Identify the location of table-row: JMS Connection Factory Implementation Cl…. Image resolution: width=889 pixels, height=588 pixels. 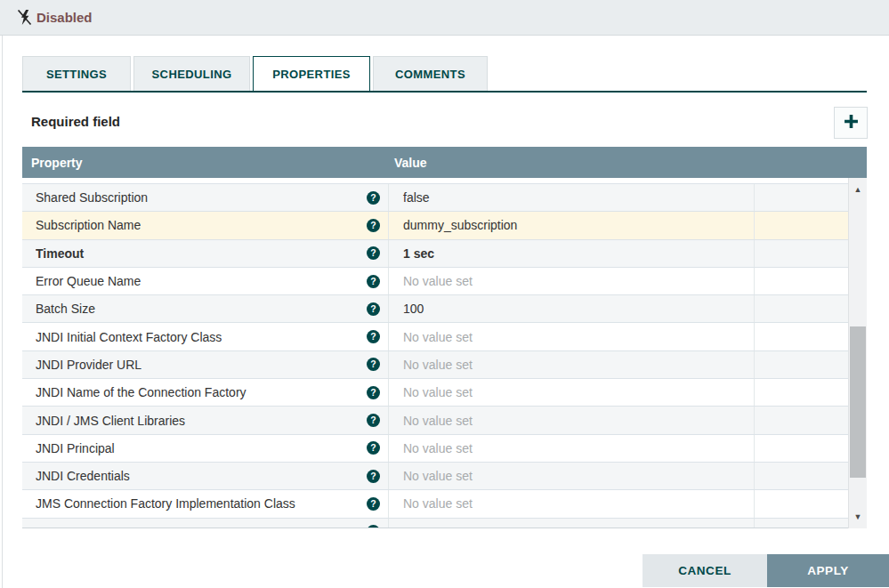
(435, 503).